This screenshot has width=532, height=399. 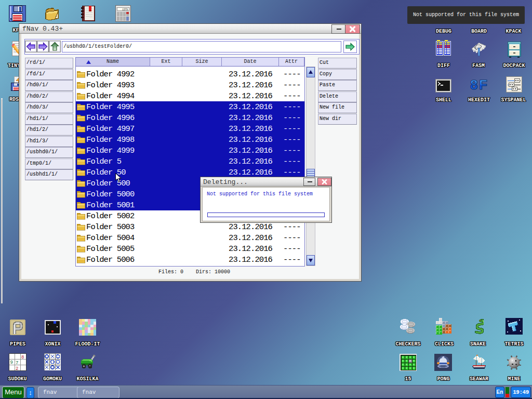 What do you see at coordinates (17, 369) in the screenshot?
I see `svg-text: 2` at bounding box center [17, 369].